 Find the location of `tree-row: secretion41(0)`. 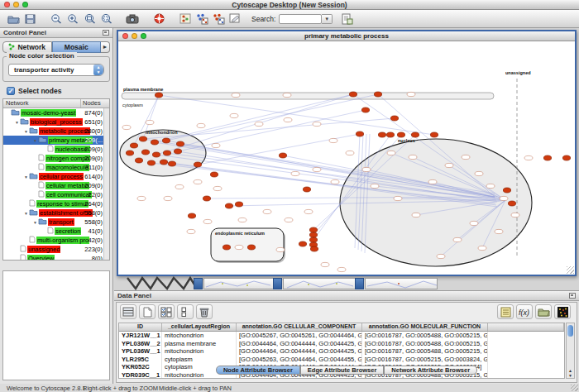

tree-row: secretion41(0) is located at coordinates (56, 232).